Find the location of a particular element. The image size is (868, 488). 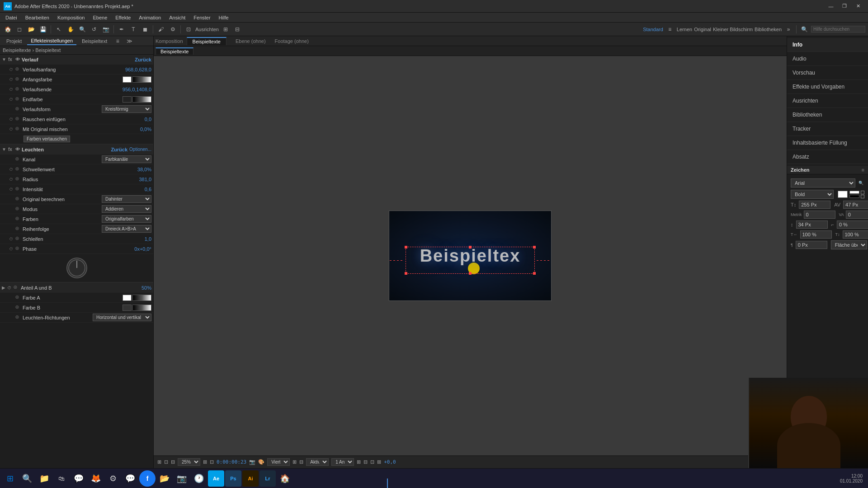

anfangsfarbe-swatch1 is located at coordinates (127, 80).